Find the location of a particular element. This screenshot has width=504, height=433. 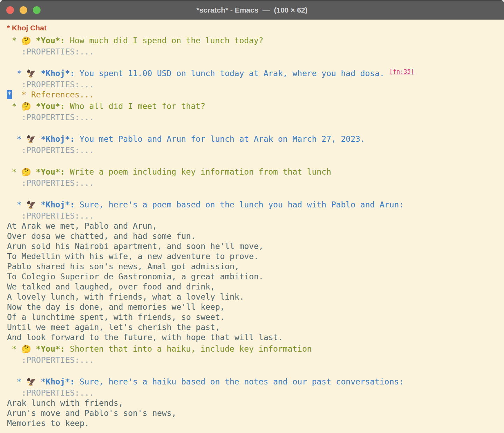

message-body-line: A lovely lunch, with friends, what a lov… is located at coordinates (254, 297).